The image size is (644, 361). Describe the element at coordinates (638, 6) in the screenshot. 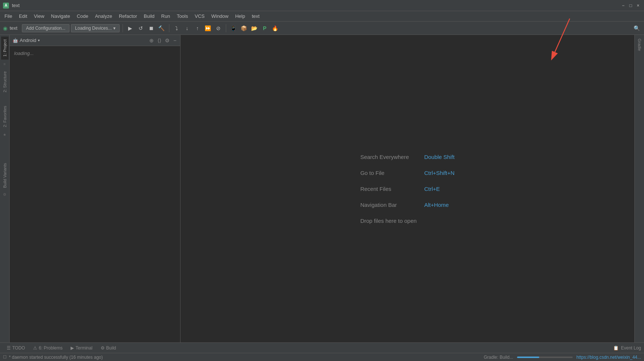

I see `close-button: ×` at that location.